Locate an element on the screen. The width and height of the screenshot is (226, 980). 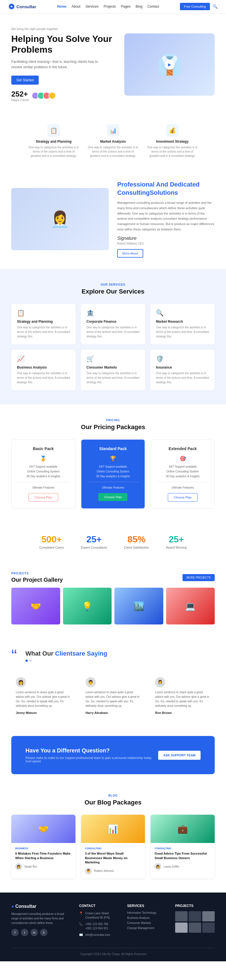
pricing-feature-ext-1: 24/7 Support available is located at coordinates (183, 467).